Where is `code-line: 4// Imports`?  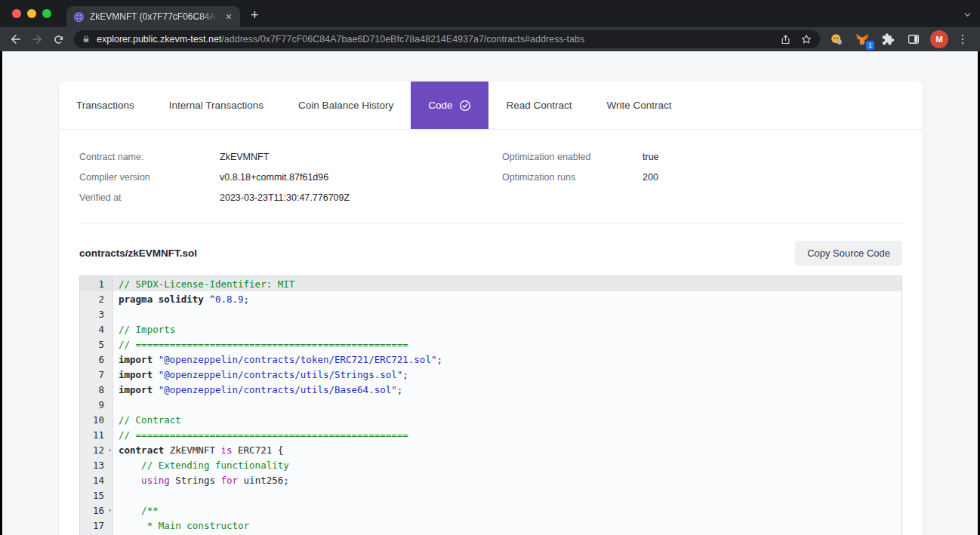 code-line: 4// Imports is located at coordinates (491, 329).